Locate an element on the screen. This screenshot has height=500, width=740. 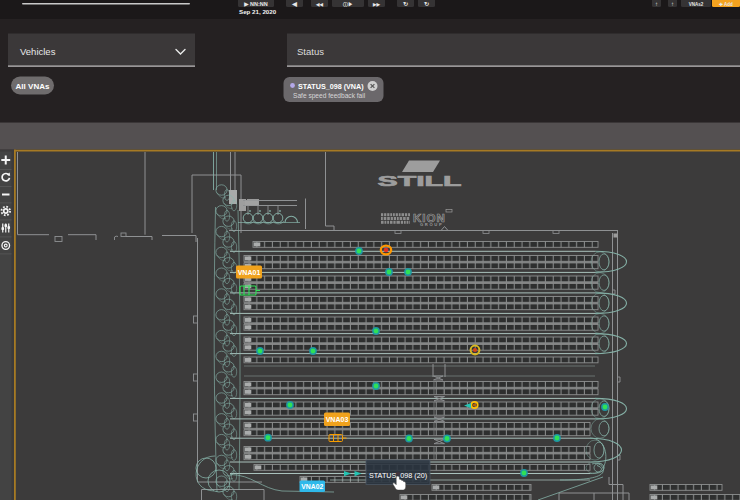
svg-text: All VNAs is located at coordinates (33, 86).